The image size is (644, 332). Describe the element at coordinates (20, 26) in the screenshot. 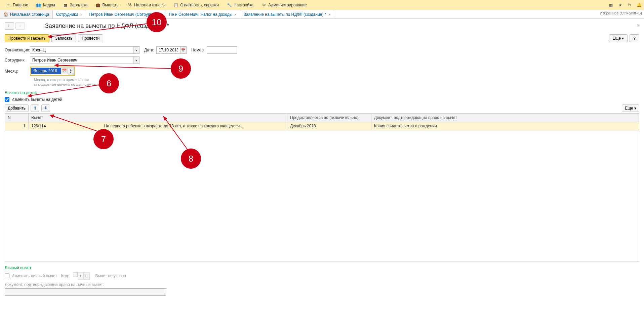

I see `forward-button: →` at that location.